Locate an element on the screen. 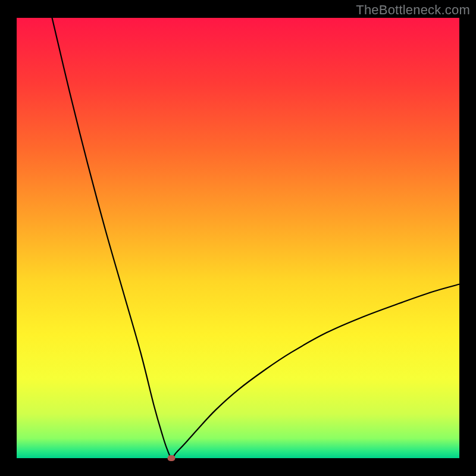 Image resolution: width=476 pixels, height=476 pixels. minimum-marker is located at coordinates (171, 458).